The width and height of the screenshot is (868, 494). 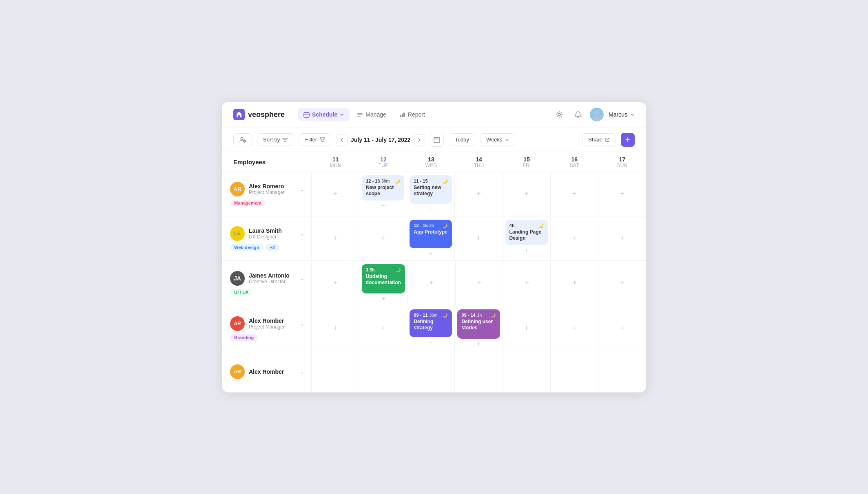 What do you see at coordinates (383, 188) in the screenshot?
I see `task-card-0-1: 12 - 13 30m 🌙 New project scope` at bounding box center [383, 188].